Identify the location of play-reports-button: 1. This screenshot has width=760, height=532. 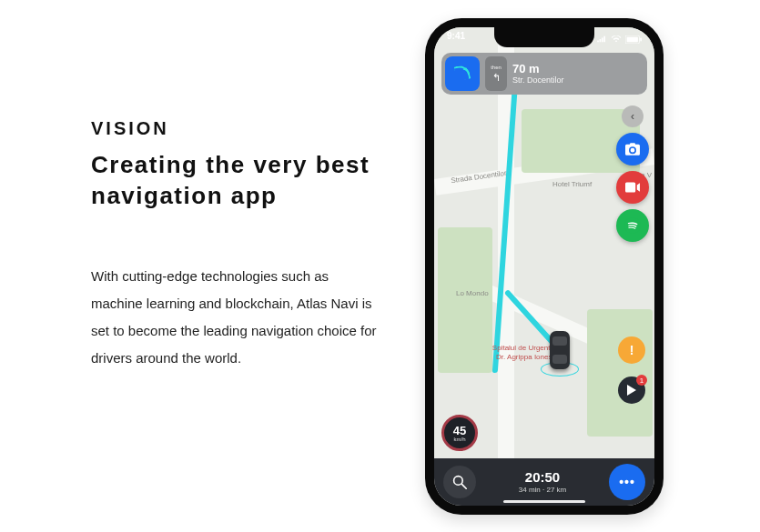
(632, 390).